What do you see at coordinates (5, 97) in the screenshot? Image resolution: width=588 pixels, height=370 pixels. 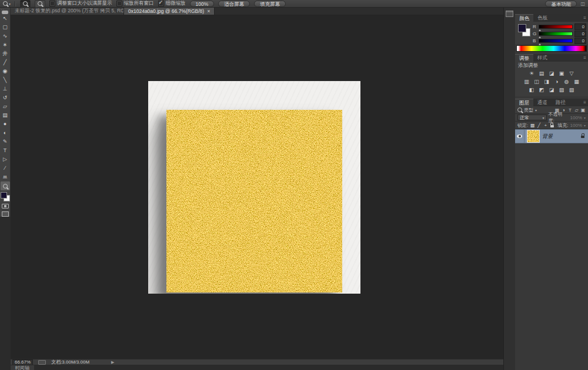 I see `tool-history-brush: ↺` at bounding box center [5, 97].